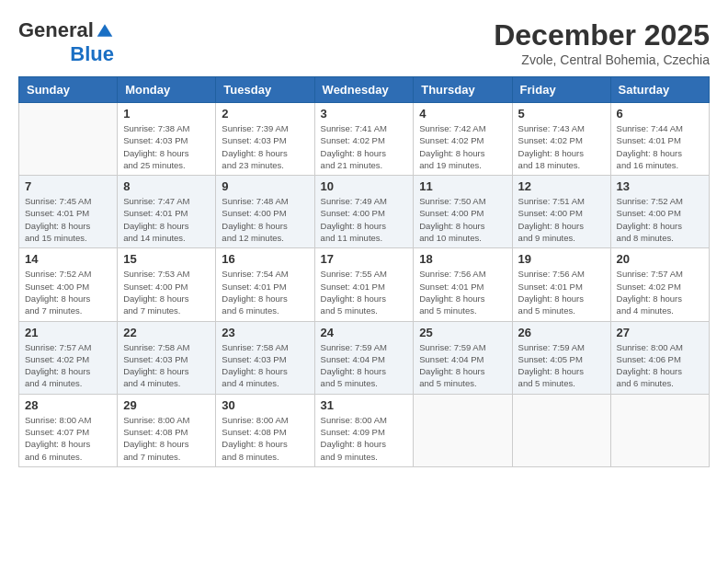  I want to click on calendar-cell: 29Sunrise: 8:00 AM Sunset: 4:08 PM Dayli…, so click(167, 431).